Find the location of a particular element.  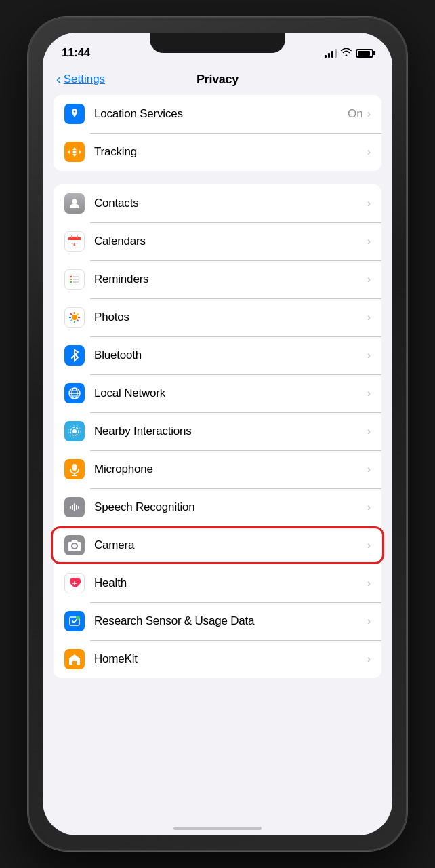

reminders-chevron: › is located at coordinates (369, 279).